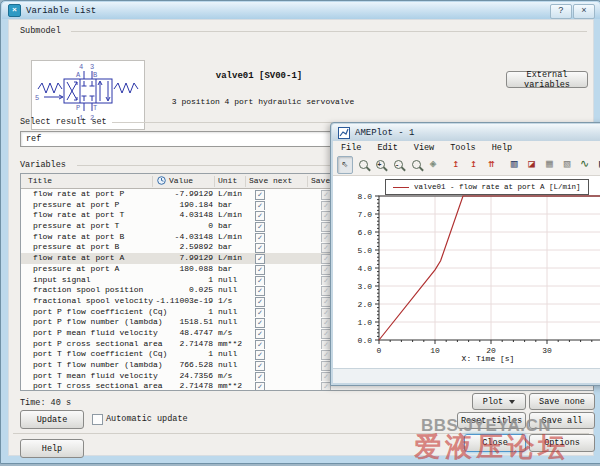 Image resolution: width=600 pixels, height=466 pixels. Describe the element at coordinates (491, 165) in the screenshot. I see `markers-pair-icon: ⇈` at that location.